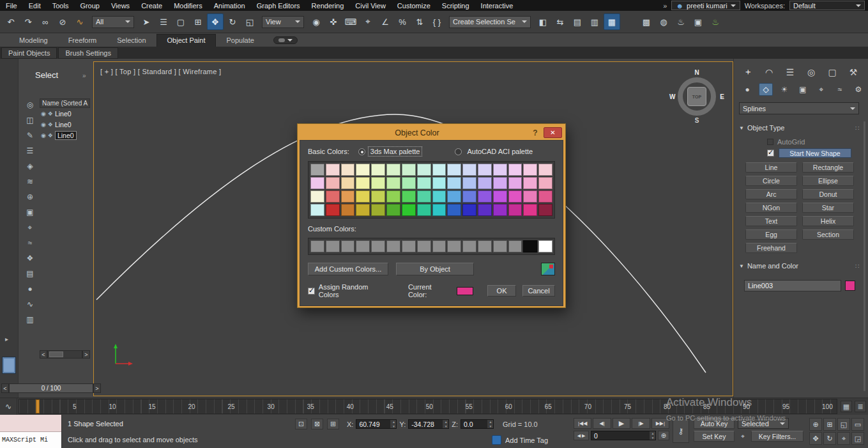  What do you see at coordinates (28, 22) in the screenshot?
I see `redo-icon: ↷` at bounding box center [28, 22].